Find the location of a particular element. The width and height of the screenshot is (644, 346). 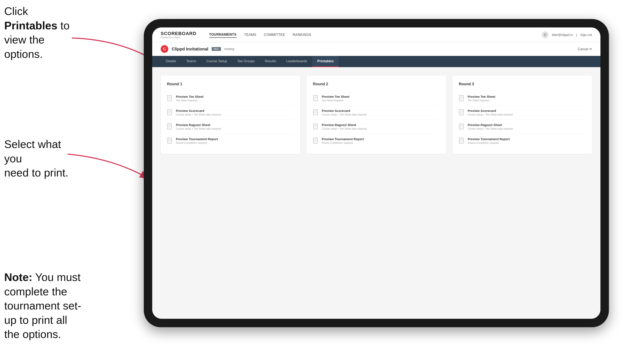

tab-details: Details is located at coordinates (171, 61).